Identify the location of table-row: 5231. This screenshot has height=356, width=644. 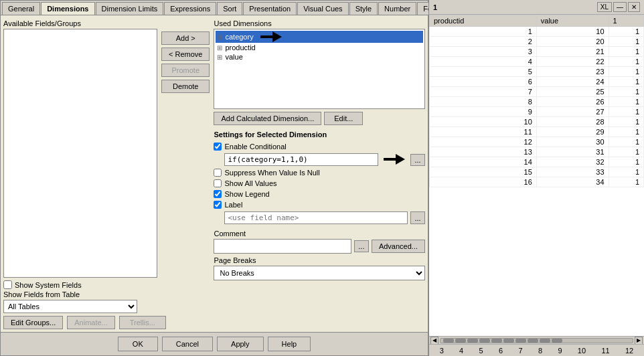
(537, 72).